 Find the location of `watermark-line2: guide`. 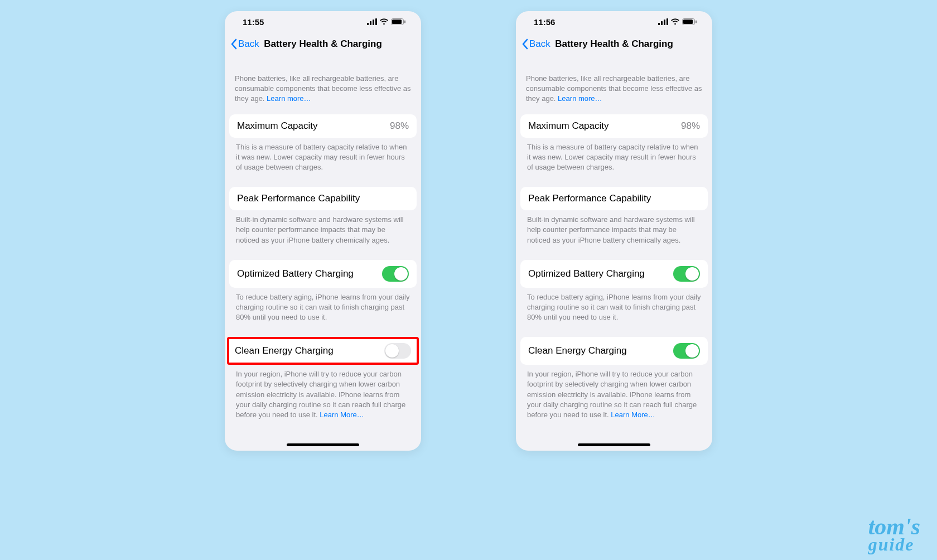

watermark-line2: guide is located at coordinates (895, 544).